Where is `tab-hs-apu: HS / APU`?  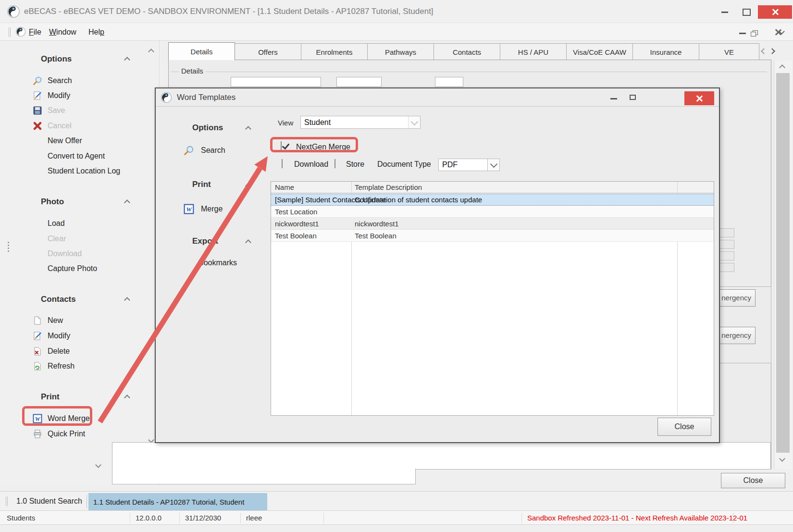
tab-hs-apu: HS / APU is located at coordinates (533, 52).